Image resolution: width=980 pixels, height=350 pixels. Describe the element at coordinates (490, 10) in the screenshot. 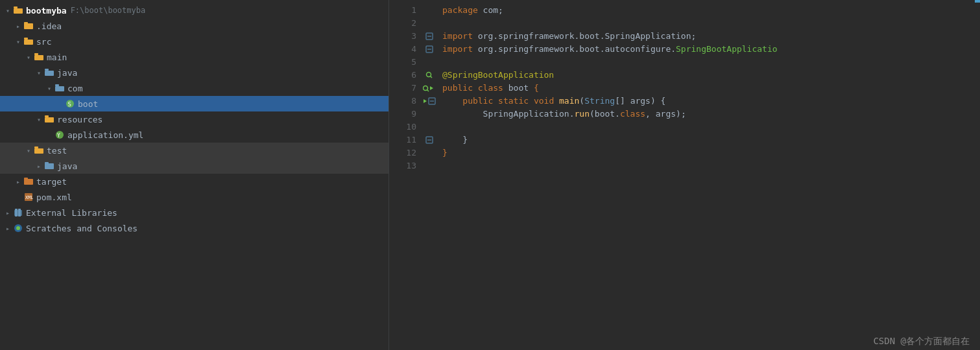

I see `code-token: com;` at that location.